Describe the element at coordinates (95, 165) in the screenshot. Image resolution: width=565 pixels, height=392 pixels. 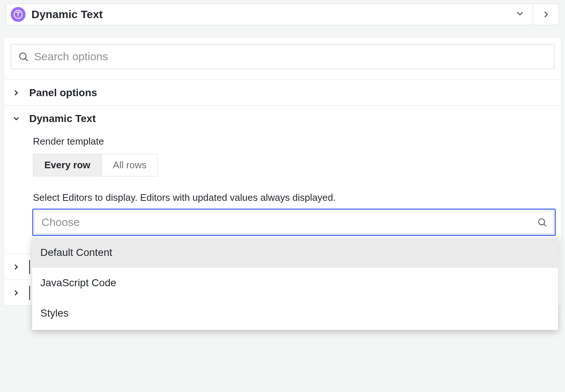
I see `render-template-toggle: Every row All rows` at that location.